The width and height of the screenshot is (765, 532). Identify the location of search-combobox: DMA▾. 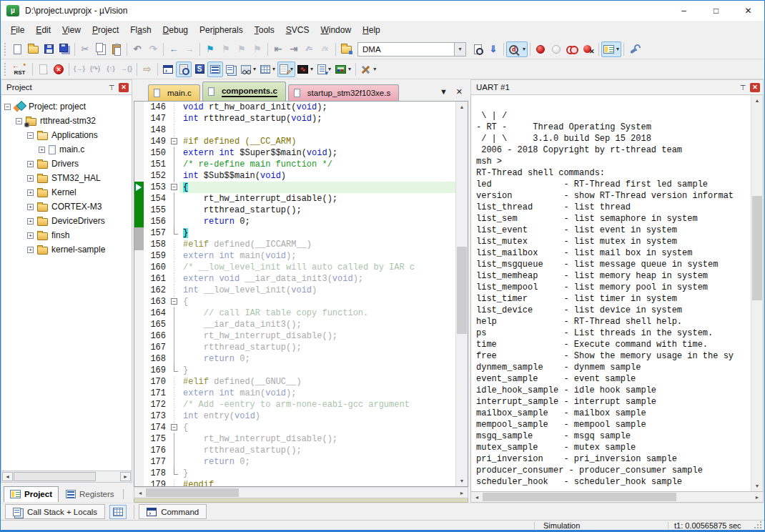
(412, 49).